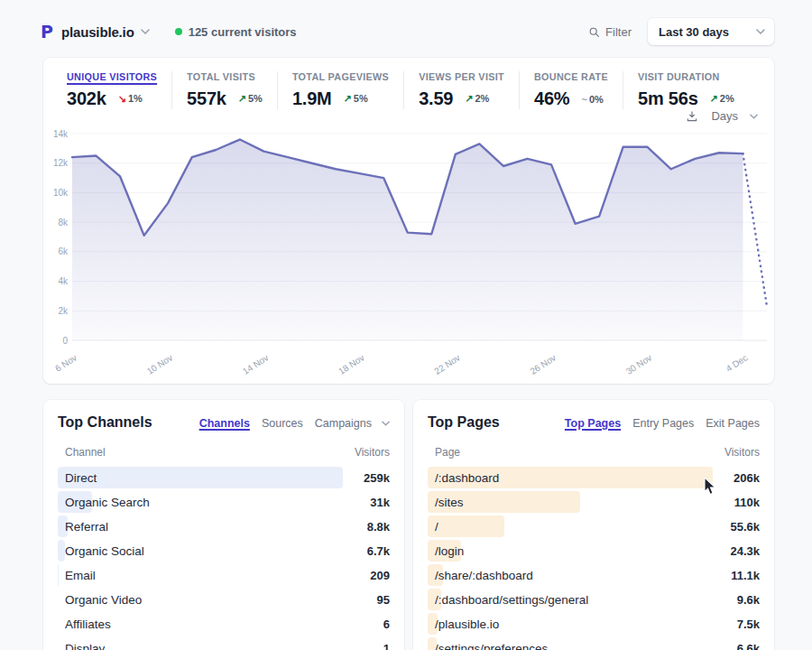  What do you see at coordinates (97, 32) in the screenshot?
I see `site-name: plausible.io` at bounding box center [97, 32].